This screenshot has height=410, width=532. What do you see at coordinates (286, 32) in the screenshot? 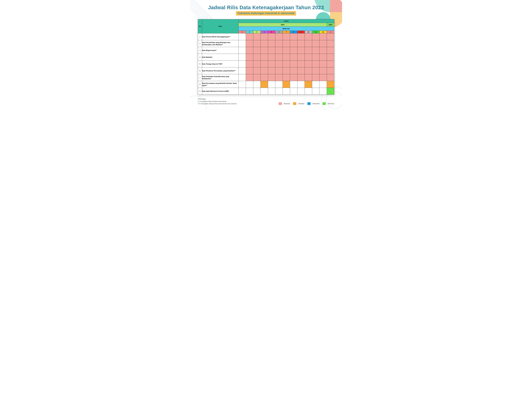
I see `header-month-7: 7` at bounding box center [286, 32].